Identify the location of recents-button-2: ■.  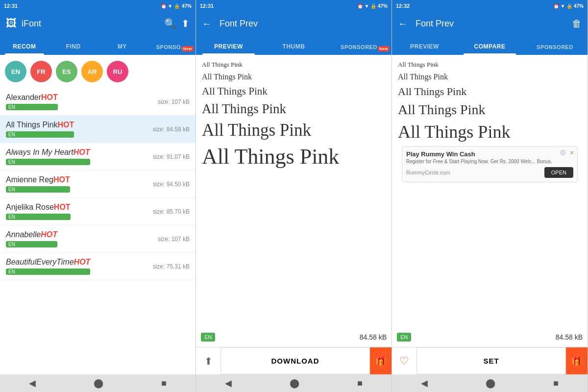
(360, 383).